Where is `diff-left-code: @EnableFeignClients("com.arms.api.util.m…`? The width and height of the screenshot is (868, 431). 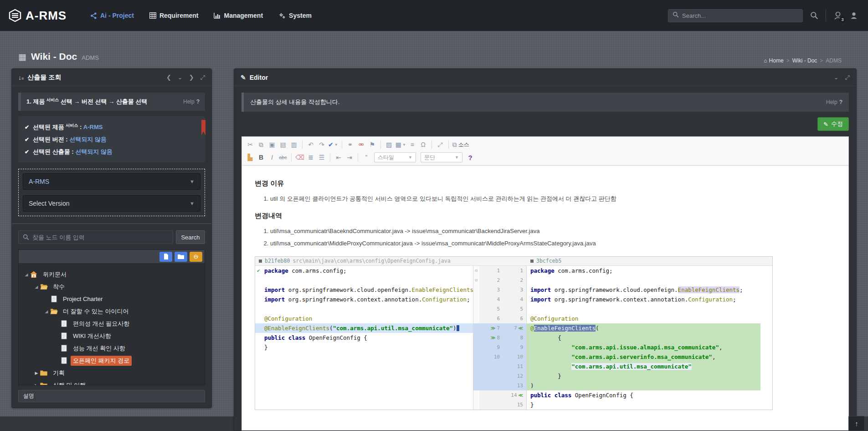
diff-left-code: @EnableFeignClients("com.arms.api.util.m… is located at coordinates (364, 328).